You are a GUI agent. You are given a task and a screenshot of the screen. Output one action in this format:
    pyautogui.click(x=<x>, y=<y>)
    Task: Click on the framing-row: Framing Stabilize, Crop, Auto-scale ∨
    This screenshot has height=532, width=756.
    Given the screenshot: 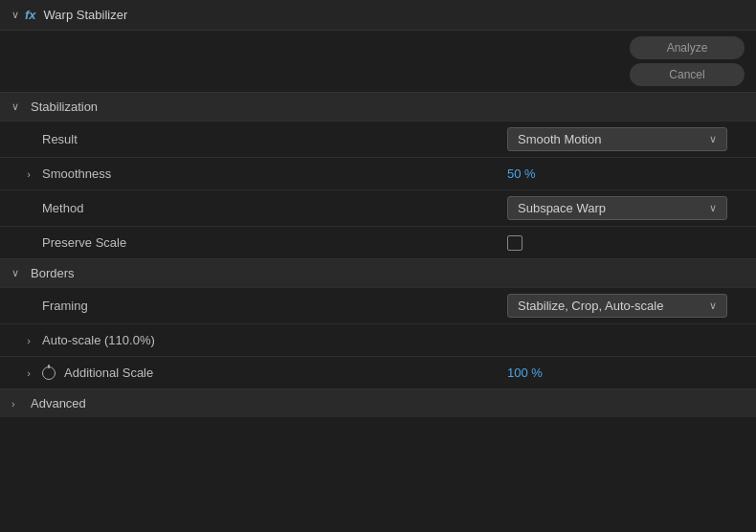 What is the action you would take?
    pyautogui.click(x=378, y=305)
    